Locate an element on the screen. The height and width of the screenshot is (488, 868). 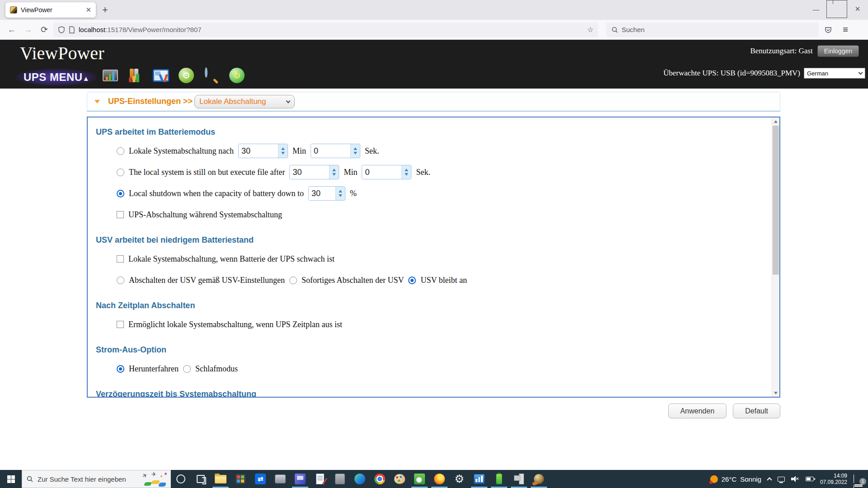
analyze-search-icon is located at coordinates (212, 75).